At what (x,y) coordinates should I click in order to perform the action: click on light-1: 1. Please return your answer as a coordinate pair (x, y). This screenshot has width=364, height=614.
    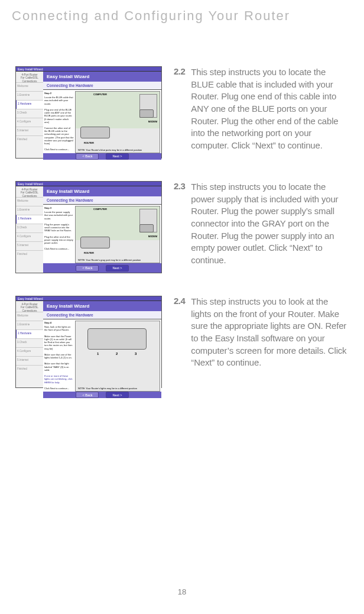
    Looking at the image, I should click on (98, 354).